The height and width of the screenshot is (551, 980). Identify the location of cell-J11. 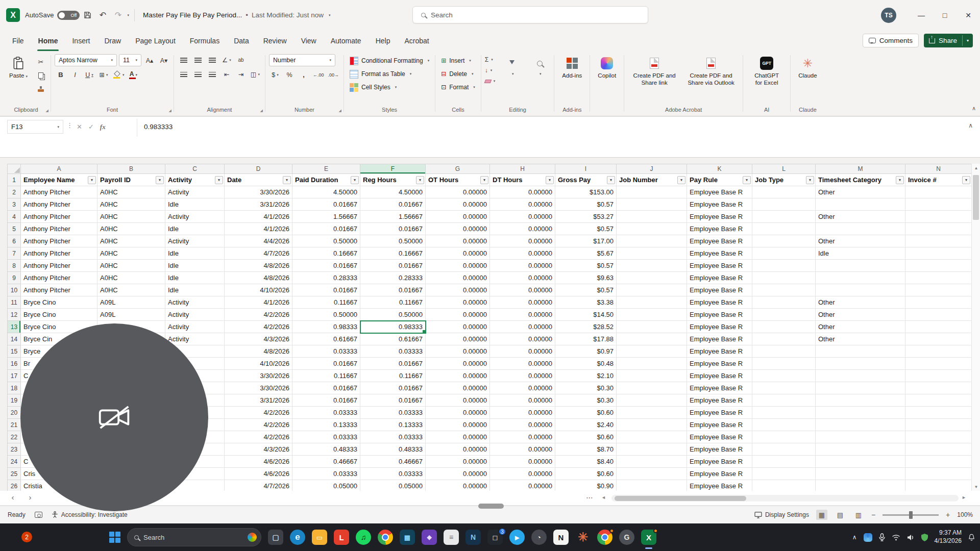
(652, 303).